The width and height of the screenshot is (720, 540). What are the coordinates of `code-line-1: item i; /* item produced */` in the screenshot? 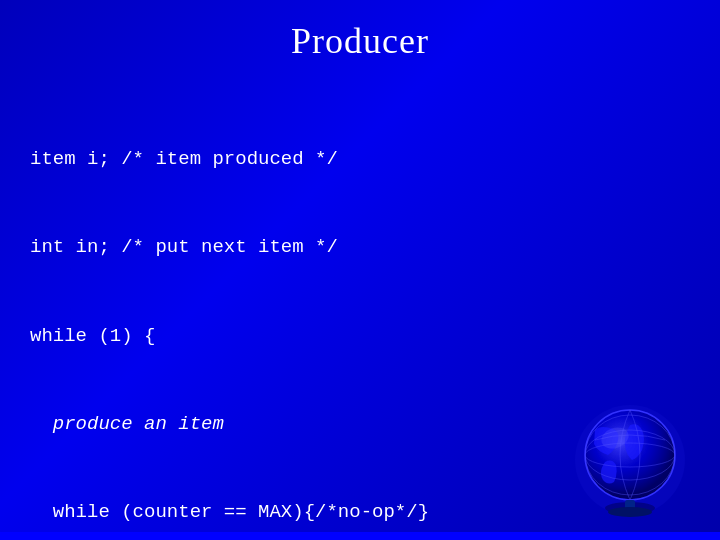 It's located at (360, 160).